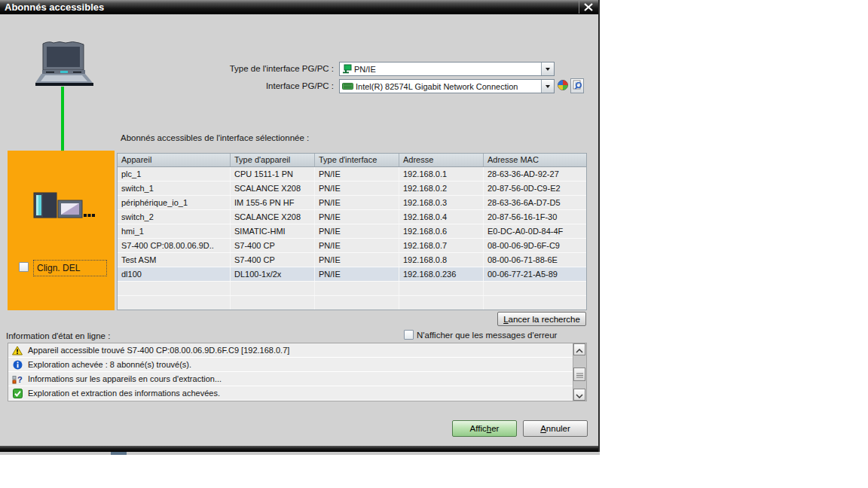 The image size is (868, 488). What do you see at coordinates (442, 231) in the screenshot?
I see `table-cell: 192.168.0.6` at bounding box center [442, 231].